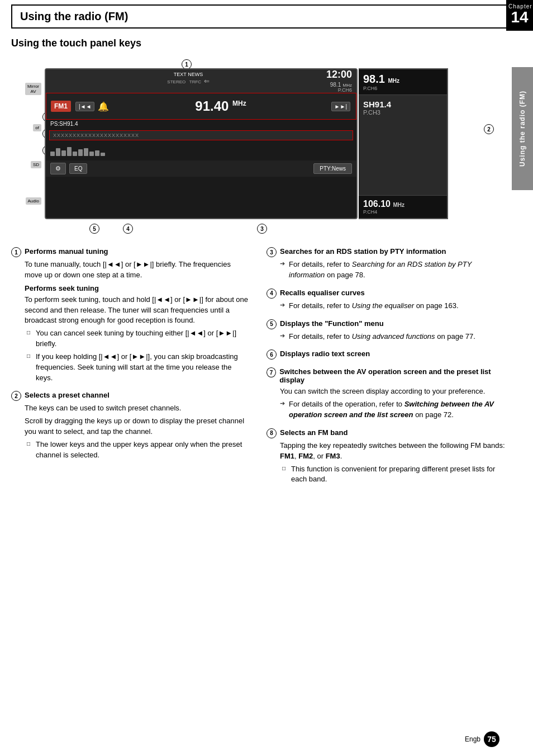  I want to click on desc-2-number: 2, so click(16, 396).